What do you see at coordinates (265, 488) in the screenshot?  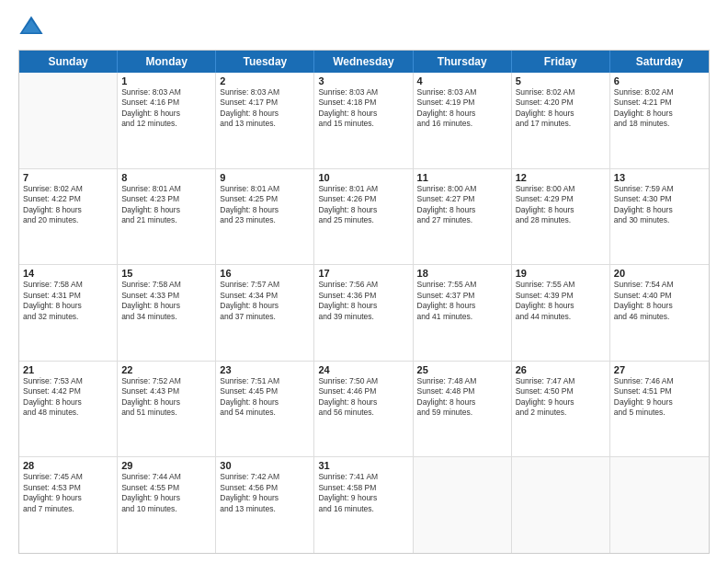 I see `cell-line: Sunset: 4:56 PM` at bounding box center [265, 488].